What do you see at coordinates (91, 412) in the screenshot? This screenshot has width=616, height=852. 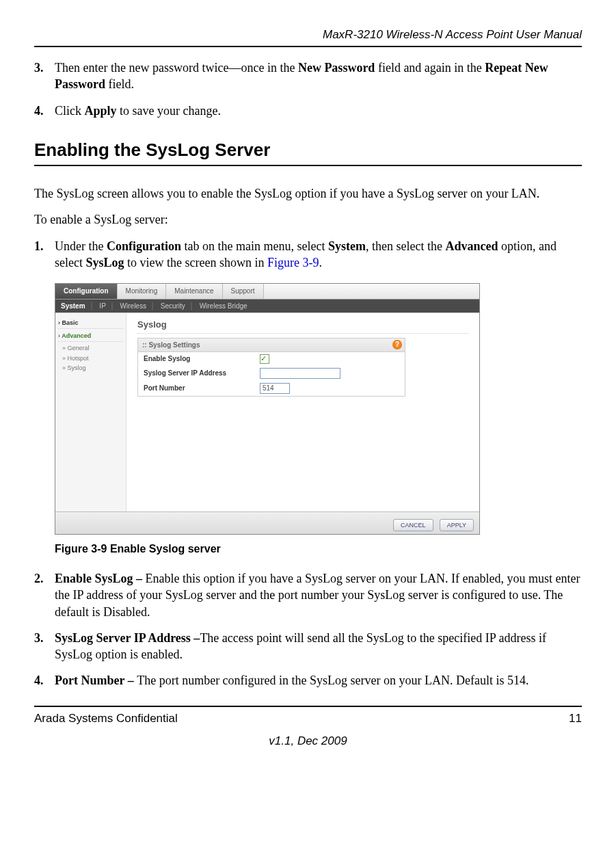 I see `sidebar: › Basic › Advanced » General » Hotspot »…` at bounding box center [91, 412].